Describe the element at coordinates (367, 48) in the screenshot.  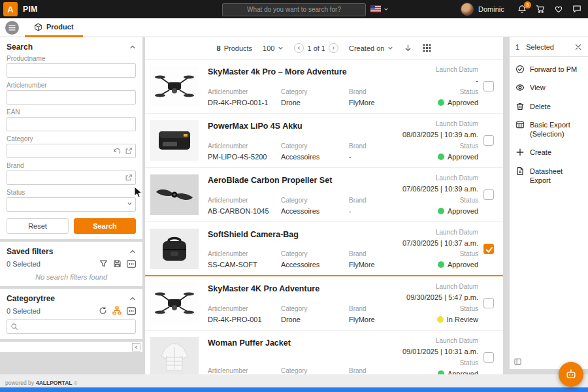
I see `sort-field-value: Created on` at that location.